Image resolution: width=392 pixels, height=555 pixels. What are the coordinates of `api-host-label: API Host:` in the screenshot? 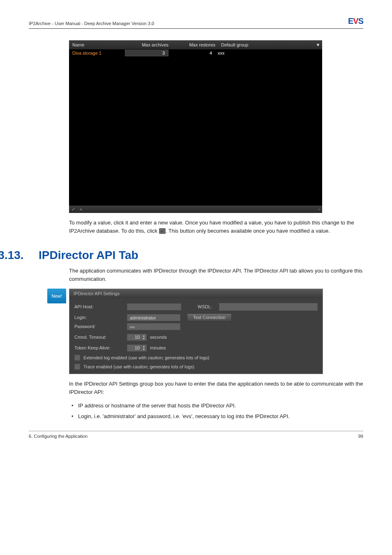 It's located at (101, 307).